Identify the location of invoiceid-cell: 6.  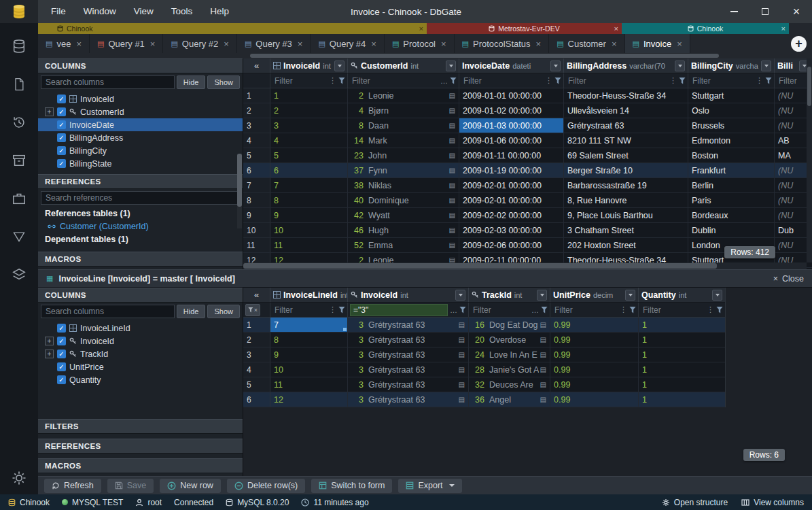
(309, 170).